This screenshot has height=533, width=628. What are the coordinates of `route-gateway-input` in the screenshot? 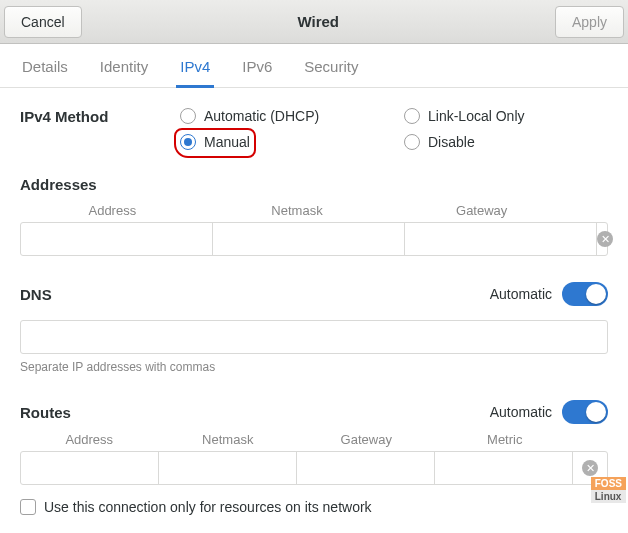 It's located at (366, 468).